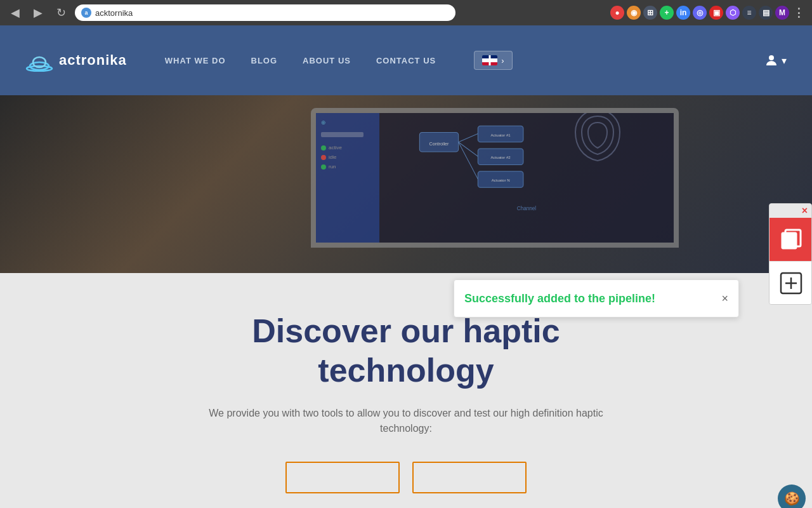 This screenshot has width=812, height=508. What do you see at coordinates (39, 61) in the screenshot?
I see `logo-icon` at bounding box center [39, 61].